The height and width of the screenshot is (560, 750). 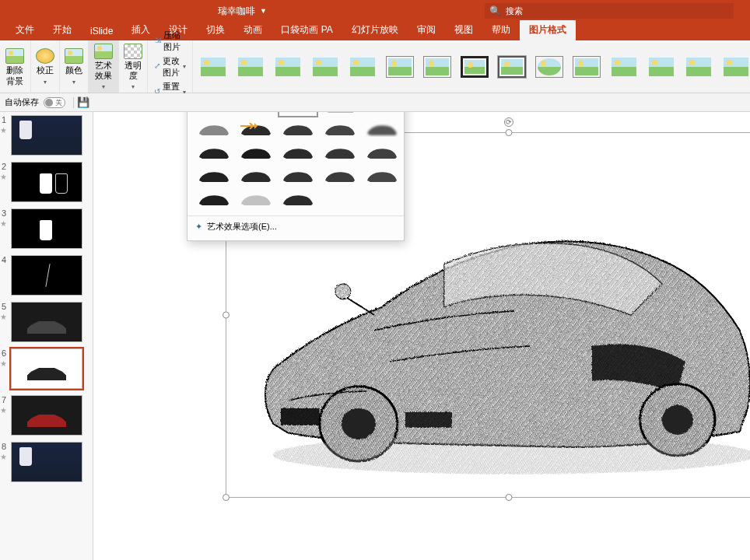 What do you see at coordinates (509, 122) in the screenshot?
I see `rotate-handle` at bounding box center [509, 122].